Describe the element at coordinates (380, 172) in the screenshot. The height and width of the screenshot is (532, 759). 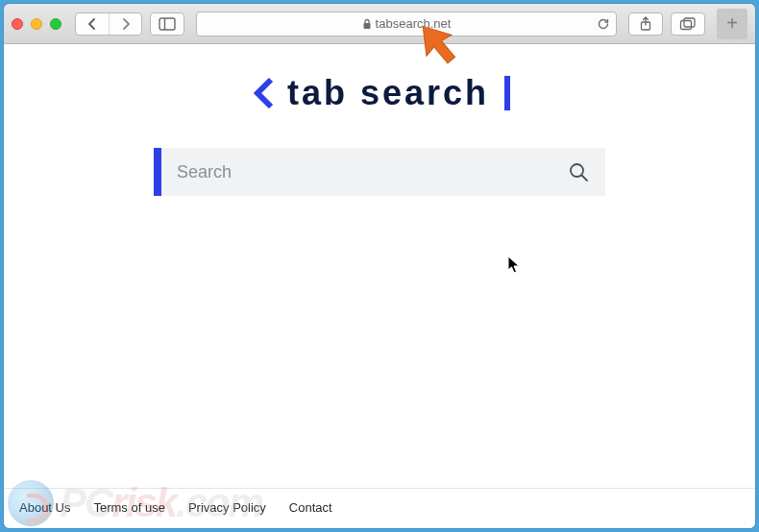
I see `search-container` at that location.